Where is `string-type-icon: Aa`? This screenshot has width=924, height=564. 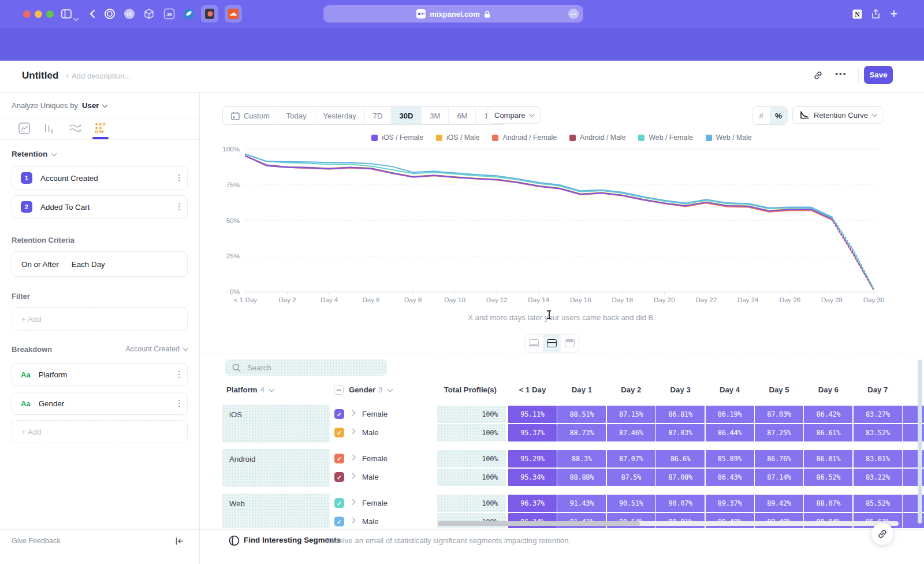 string-type-icon: Aa is located at coordinates (25, 403).